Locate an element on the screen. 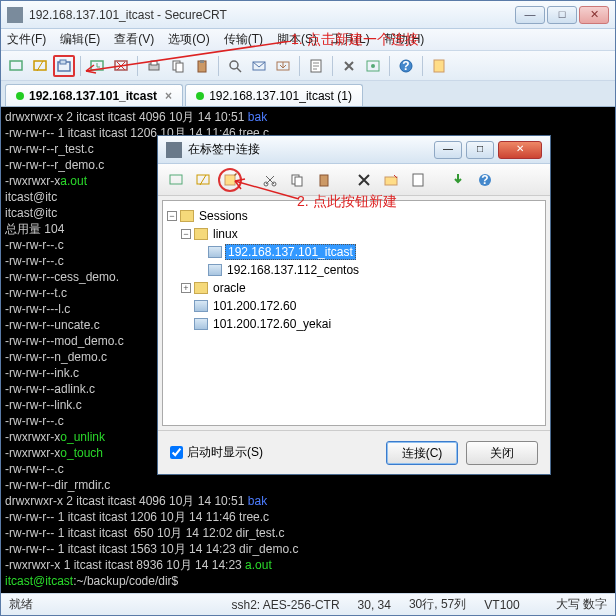 The image size is (616, 616). dtool-delete-icon is located at coordinates (364, 180).